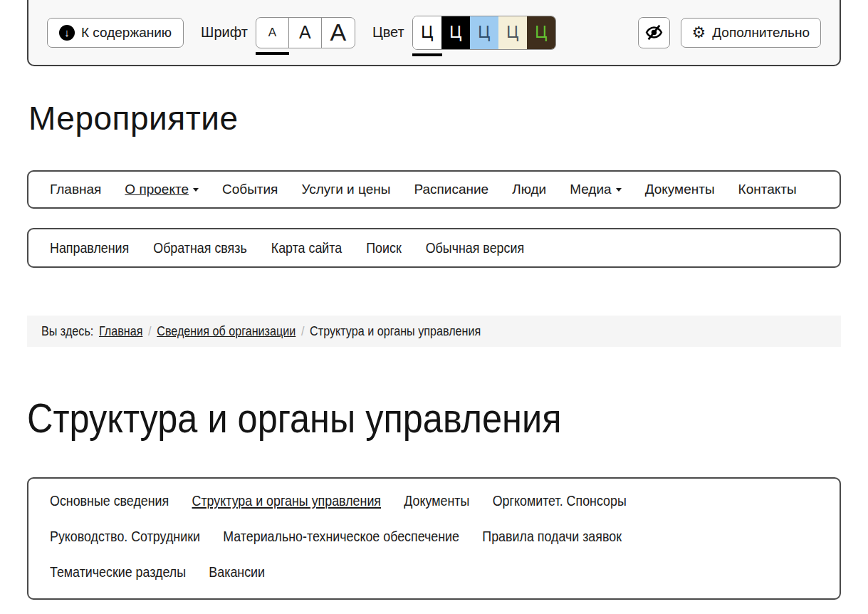 This screenshot has height=614, width=868. Describe the element at coordinates (436, 501) in the screenshot. I see `tab-dokumenty: Документы` at that location.